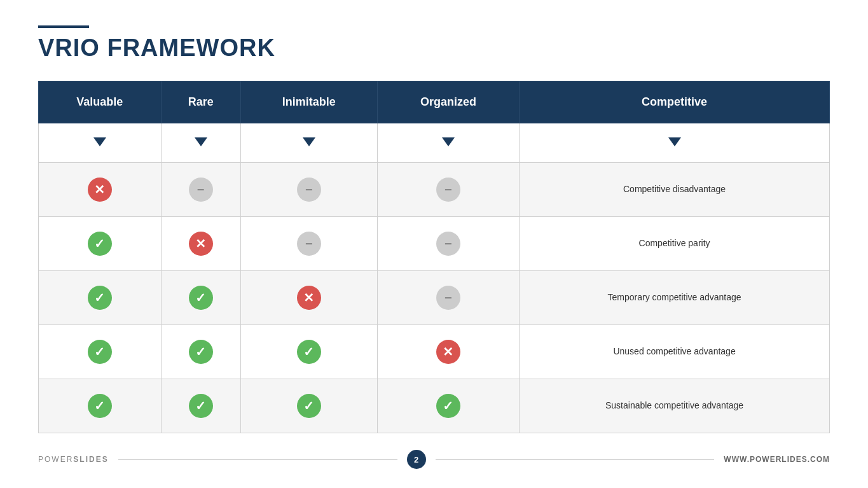 The width and height of the screenshot is (868, 488). I want to click on title-section: VRIO FRAMEWORK, so click(434, 43).